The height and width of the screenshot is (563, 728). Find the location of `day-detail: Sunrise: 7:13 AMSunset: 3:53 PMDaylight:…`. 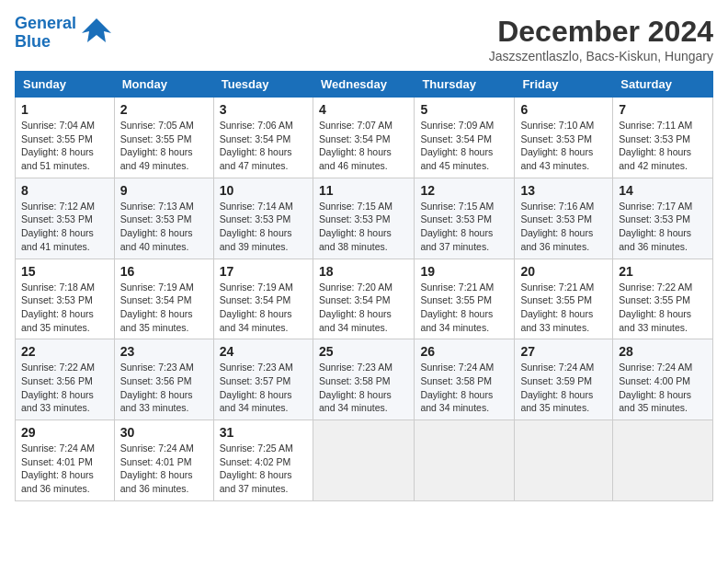

day-detail: Sunrise: 7:13 AMSunset: 3:53 PMDaylight:… is located at coordinates (157, 226).